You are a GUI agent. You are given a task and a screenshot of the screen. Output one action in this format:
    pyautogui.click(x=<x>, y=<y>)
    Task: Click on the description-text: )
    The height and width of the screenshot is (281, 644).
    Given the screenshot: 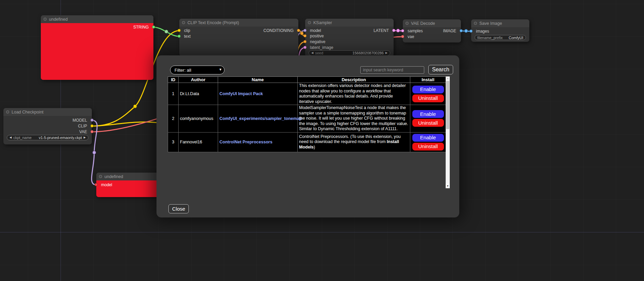 What is the action you would take?
    pyautogui.click(x=314, y=147)
    